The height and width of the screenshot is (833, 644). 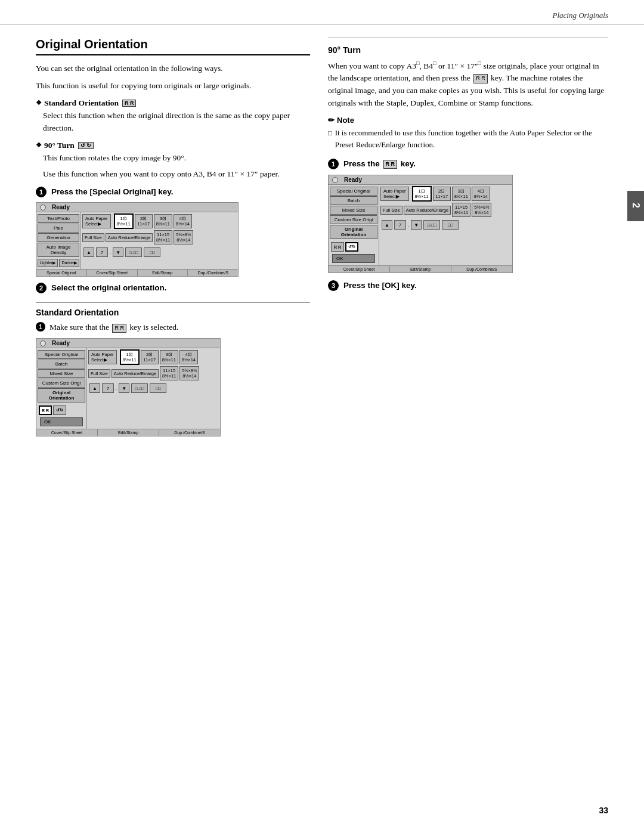 What do you see at coordinates (354, 219) in the screenshot?
I see `ui3-btn-custom: Custom Size Origi` at bounding box center [354, 219].